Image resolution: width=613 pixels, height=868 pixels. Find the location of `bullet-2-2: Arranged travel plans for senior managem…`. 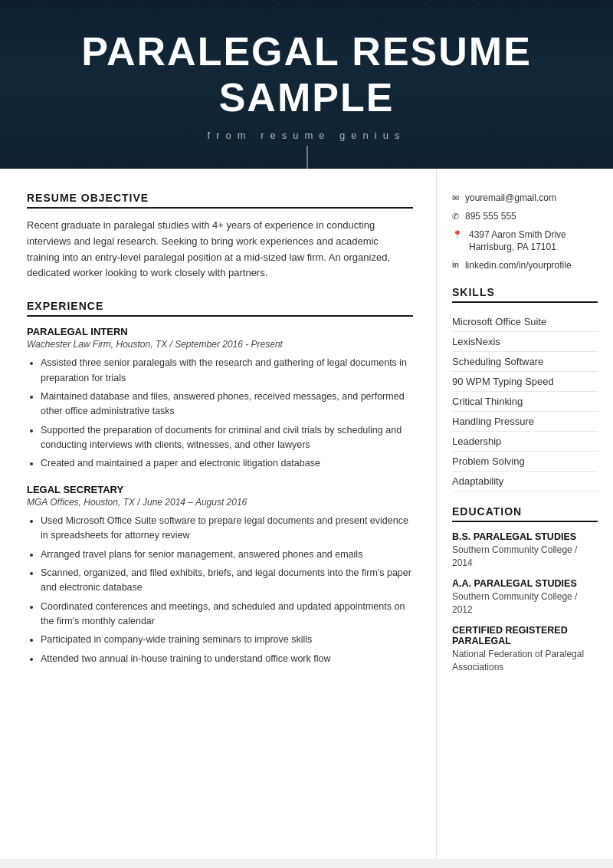

bullet-2-2: Arranged travel plans for senior managem… is located at coordinates (227, 555).